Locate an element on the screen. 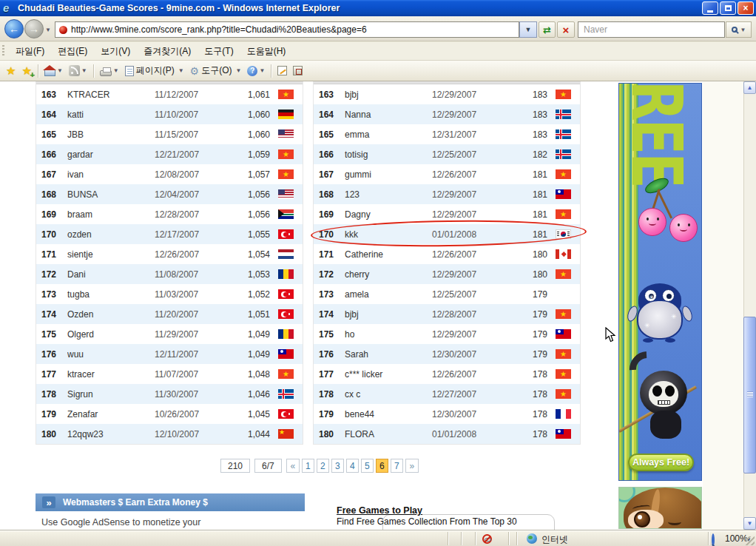 This screenshot has width=756, height=546. table-row: 164Nanna12/29/2007183 is located at coordinates (447, 114).